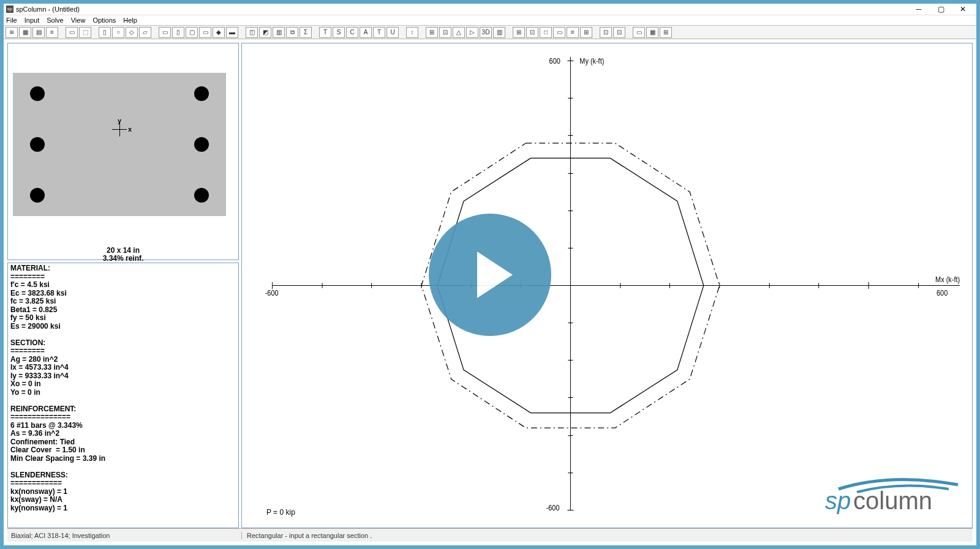 The height and width of the screenshot is (549, 980). Describe the element at coordinates (123, 152) in the screenshot. I see `section-view-pane: y x 20 x 14 in 3.34% reinf.` at that location.